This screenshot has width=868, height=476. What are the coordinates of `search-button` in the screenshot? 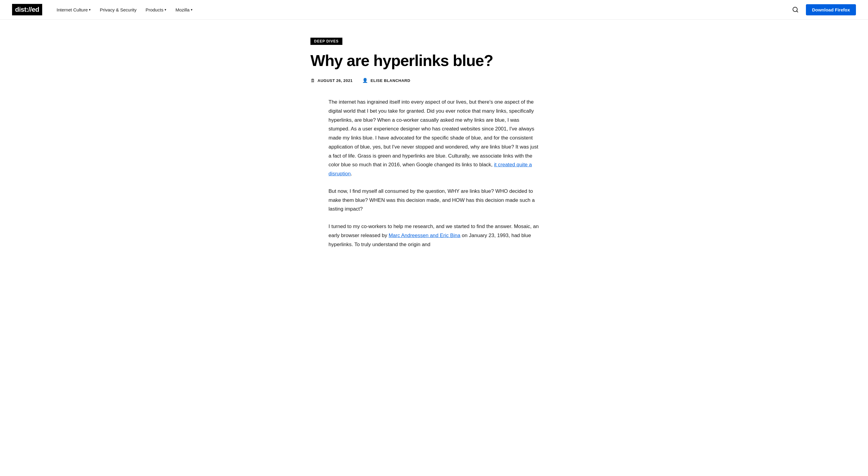 It's located at (795, 10).